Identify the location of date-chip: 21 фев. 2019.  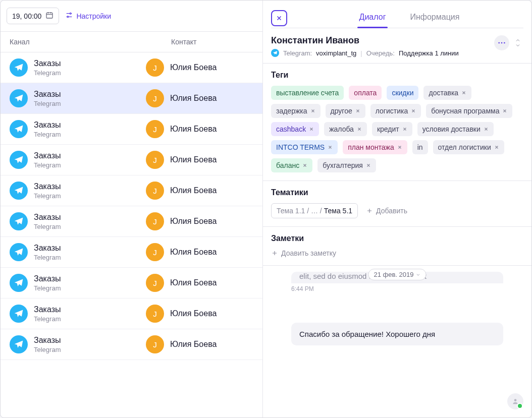
(397, 274).